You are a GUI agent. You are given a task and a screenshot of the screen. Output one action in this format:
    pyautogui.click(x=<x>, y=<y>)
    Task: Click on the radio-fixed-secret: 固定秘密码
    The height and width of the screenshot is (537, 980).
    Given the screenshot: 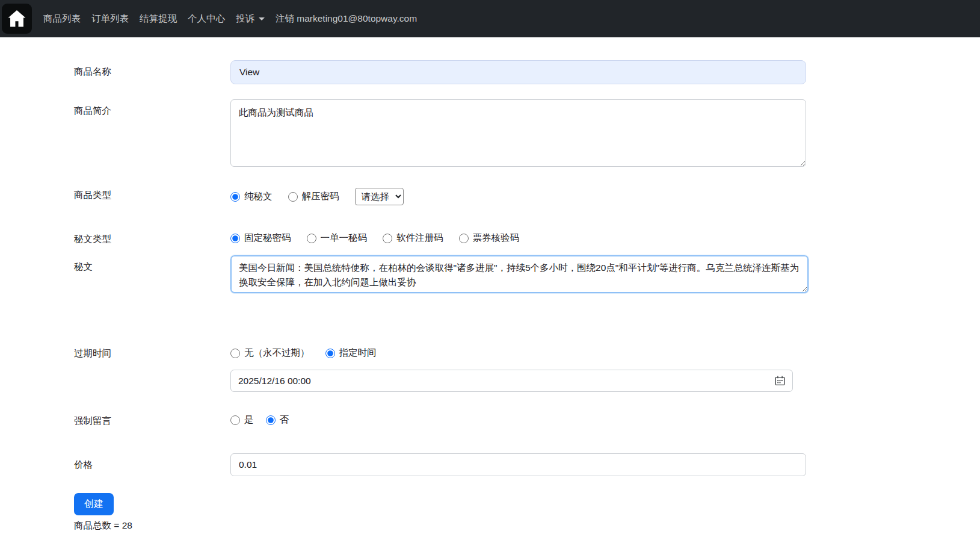 What is the action you would take?
    pyautogui.click(x=261, y=238)
    